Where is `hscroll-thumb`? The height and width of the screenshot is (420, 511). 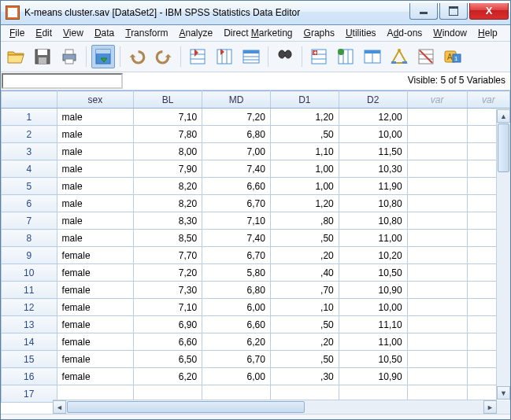 hscroll-thumb is located at coordinates (186, 407).